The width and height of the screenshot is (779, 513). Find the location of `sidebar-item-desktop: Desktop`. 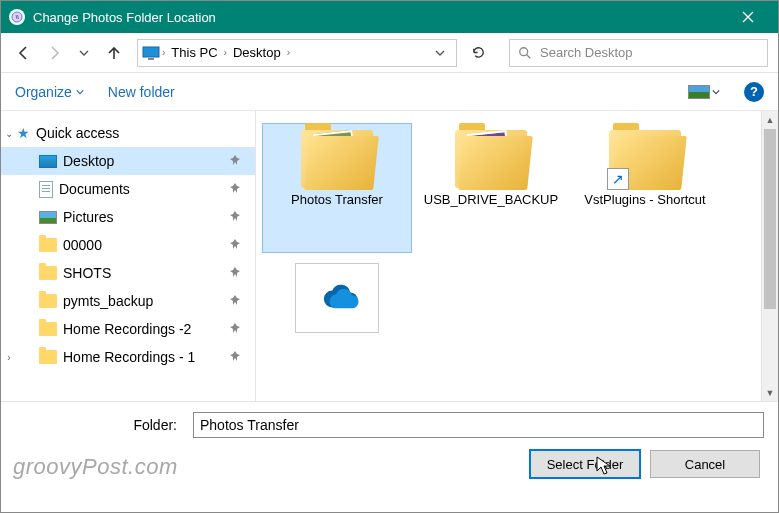

sidebar-item-desktop: Desktop is located at coordinates (128, 161).